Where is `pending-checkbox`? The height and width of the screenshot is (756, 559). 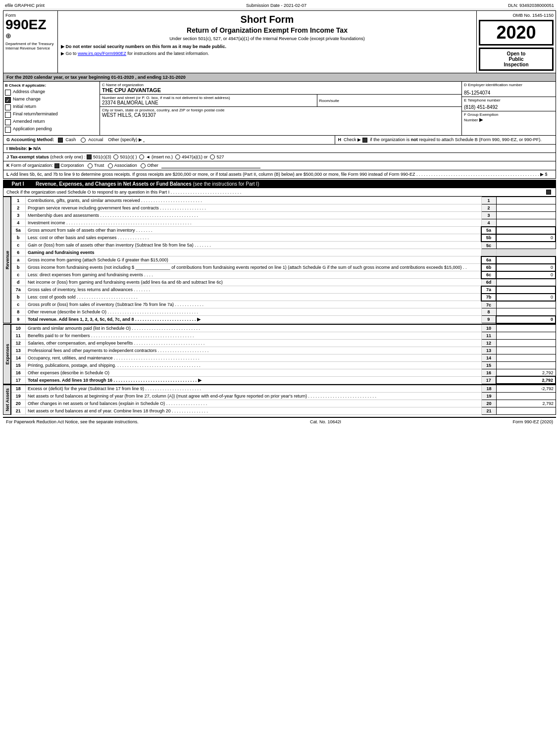
pending-checkbox is located at coordinates (8, 130).